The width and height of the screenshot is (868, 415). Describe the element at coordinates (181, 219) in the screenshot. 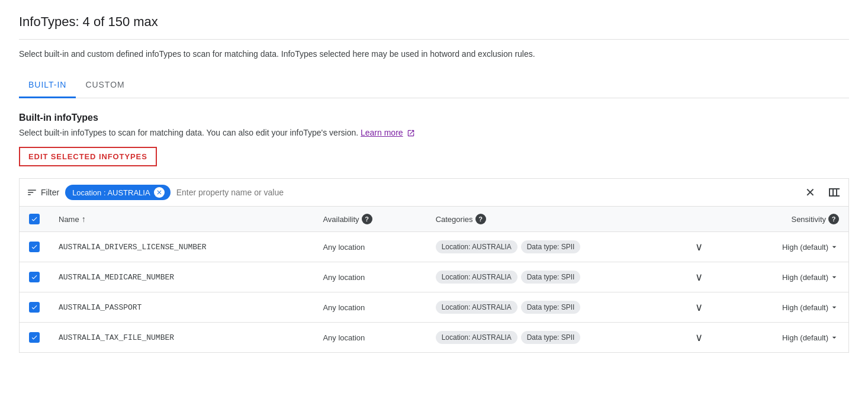

I see `th-name: Name ↑` at that location.